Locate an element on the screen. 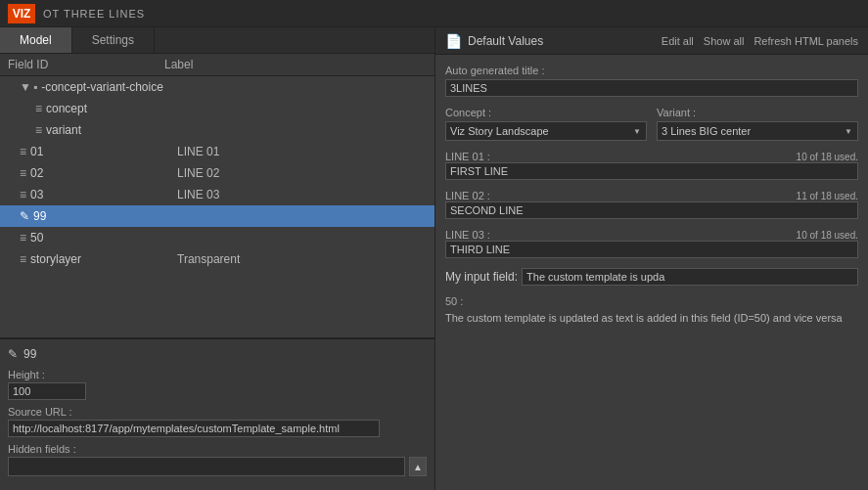  height-input is located at coordinates (47, 391).